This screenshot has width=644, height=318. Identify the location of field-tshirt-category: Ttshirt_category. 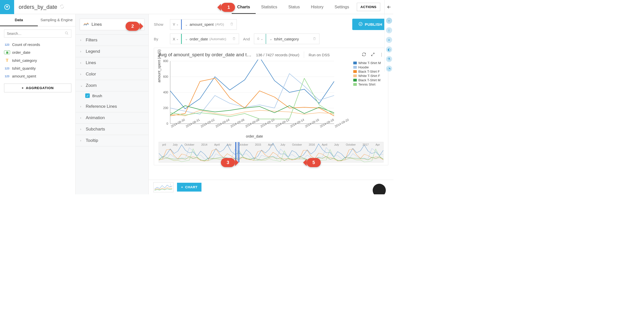
(38, 60).